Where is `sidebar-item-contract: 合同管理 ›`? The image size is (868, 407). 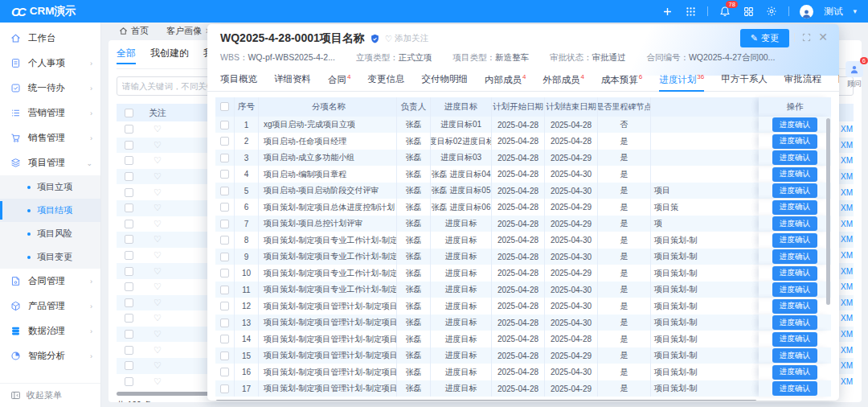
sidebar-item-contract: 合同管理 › is located at coordinates (50, 282).